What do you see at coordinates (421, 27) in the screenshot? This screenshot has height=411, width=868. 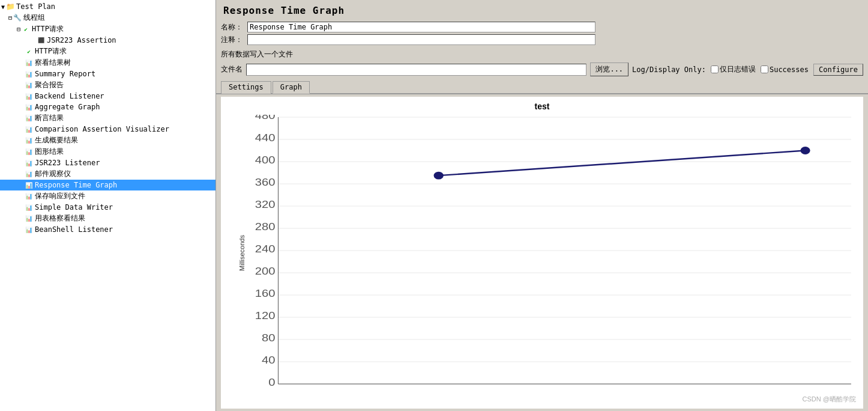 I see `name-input` at bounding box center [421, 27].